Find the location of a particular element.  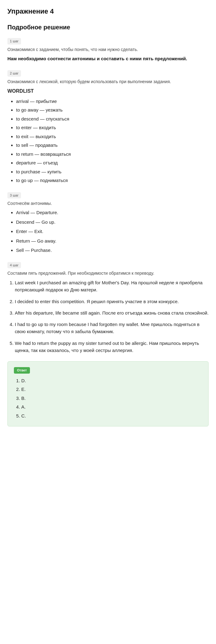

list-item: Sell — Purchase. is located at coordinates (112, 250).